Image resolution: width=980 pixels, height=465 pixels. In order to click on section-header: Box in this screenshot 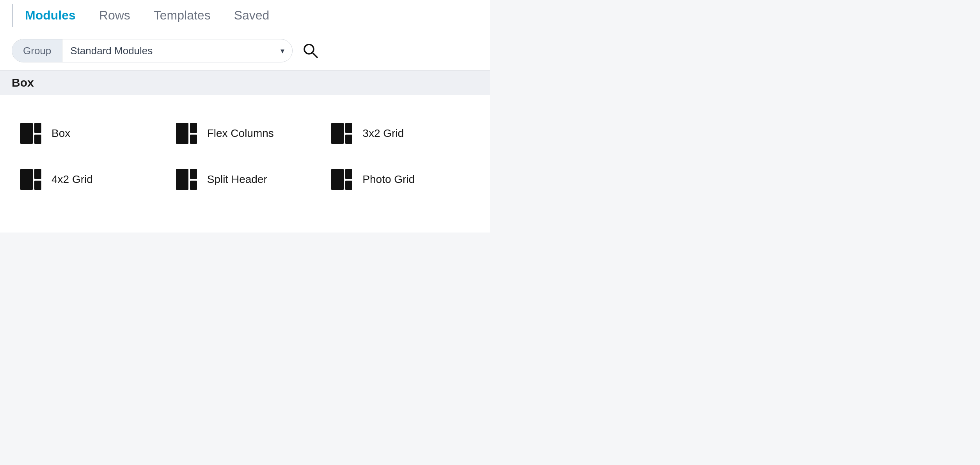, I will do `click(245, 83)`.